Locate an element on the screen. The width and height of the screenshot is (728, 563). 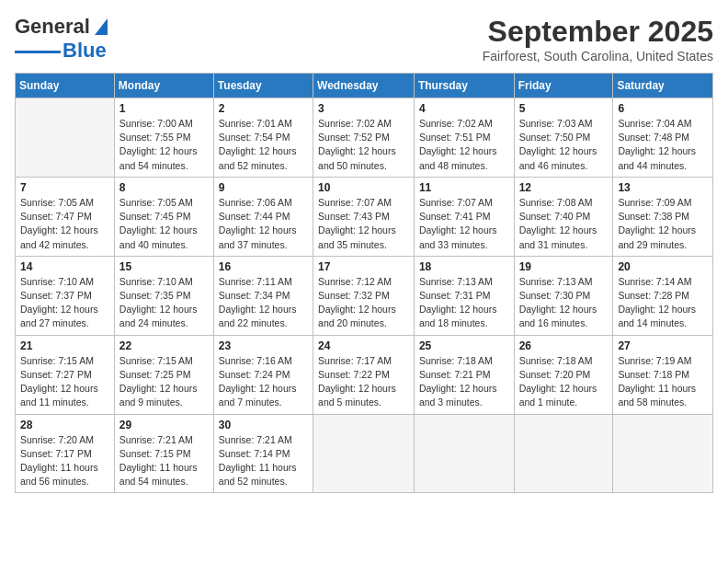
day-info: Sunrise: 7:17 AM Sunset: 7:22 PM Dayligh… is located at coordinates (364, 383).